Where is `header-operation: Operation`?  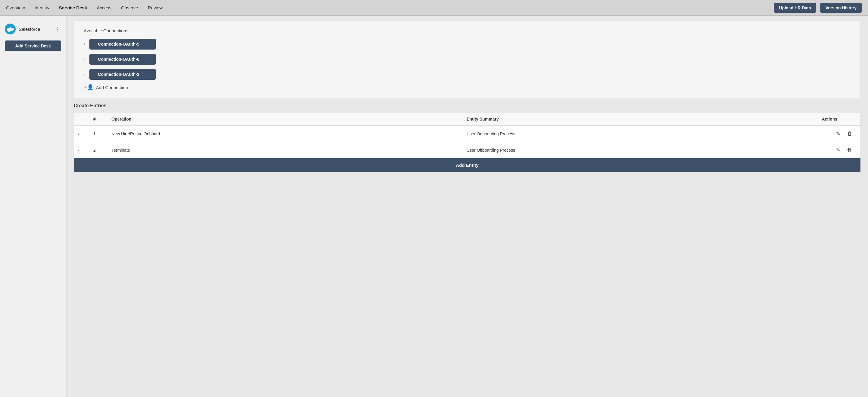 header-operation: Operation is located at coordinates (285, 119).